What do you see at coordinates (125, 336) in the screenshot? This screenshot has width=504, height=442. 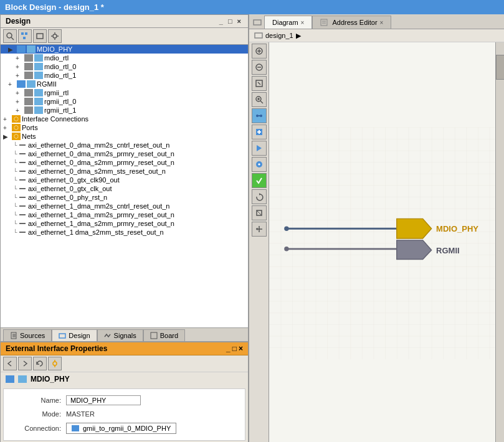 I see `tab-signals-label: Signals` at bounding box center [125, 336].